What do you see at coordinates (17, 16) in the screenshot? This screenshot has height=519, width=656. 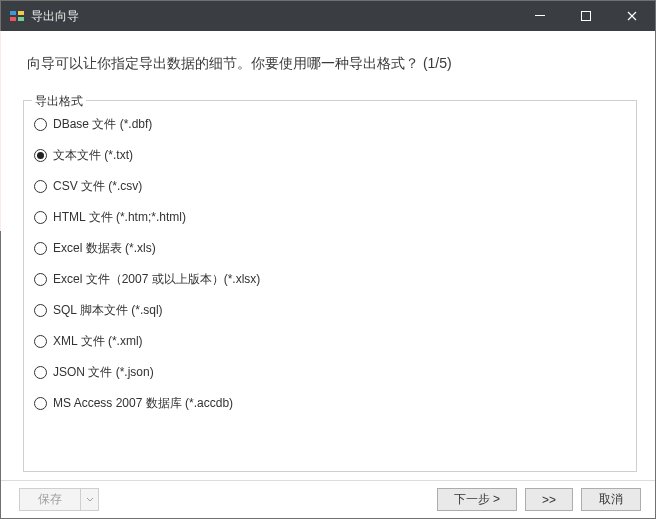 I see `app-icon` at bounding box center [17, 16].